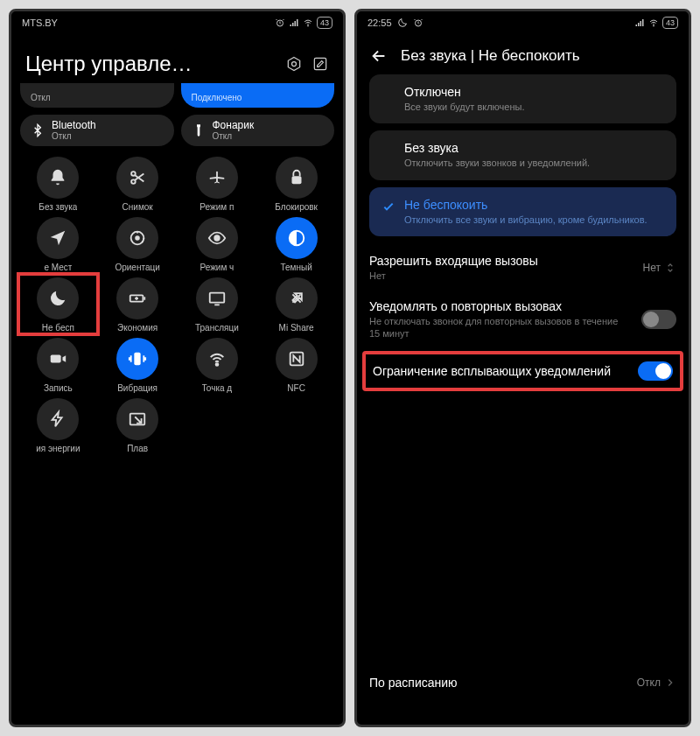 The image size is (700, 736). What do you see at coordinates (58, 184) in the screenshot?
I see `toggle-bell: Без звука` at bounding box center [58, 184].